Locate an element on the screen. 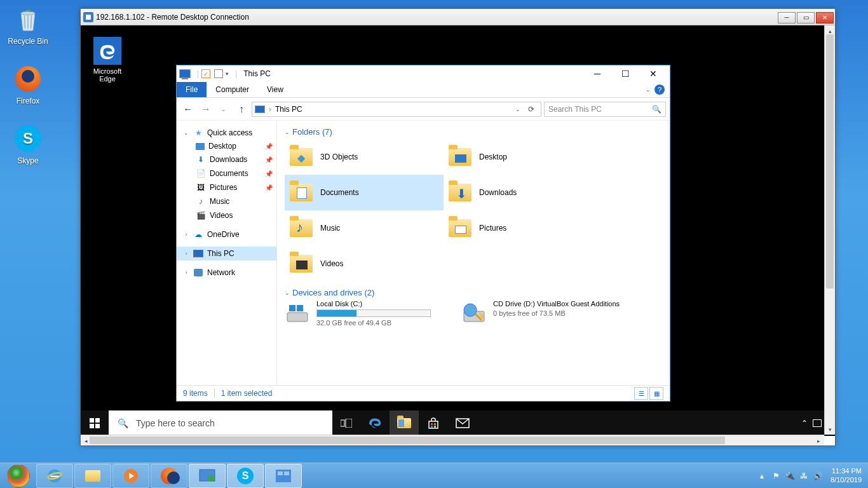  recycle-bin-icon: Recycle Bin is located at coordinates (28, 25).